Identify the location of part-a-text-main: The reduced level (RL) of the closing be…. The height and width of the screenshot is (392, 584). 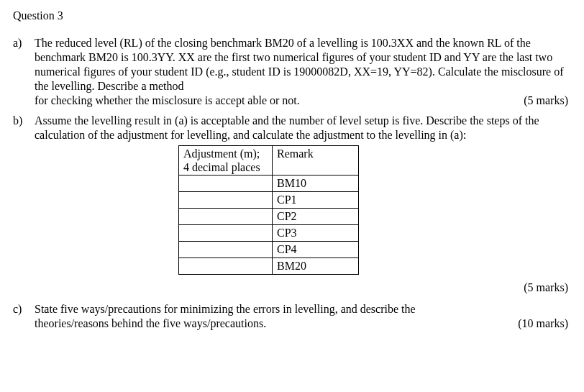
(299, 65).